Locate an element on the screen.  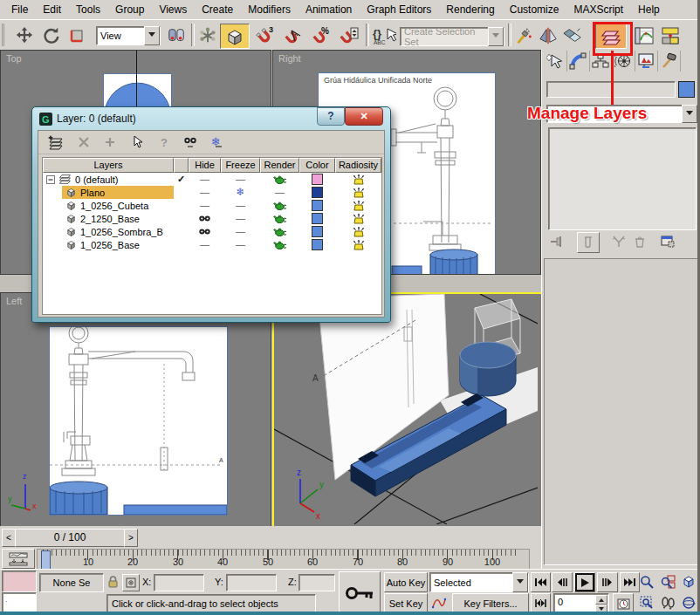
menu-edit: Edit is located at coordinates (51, 10).